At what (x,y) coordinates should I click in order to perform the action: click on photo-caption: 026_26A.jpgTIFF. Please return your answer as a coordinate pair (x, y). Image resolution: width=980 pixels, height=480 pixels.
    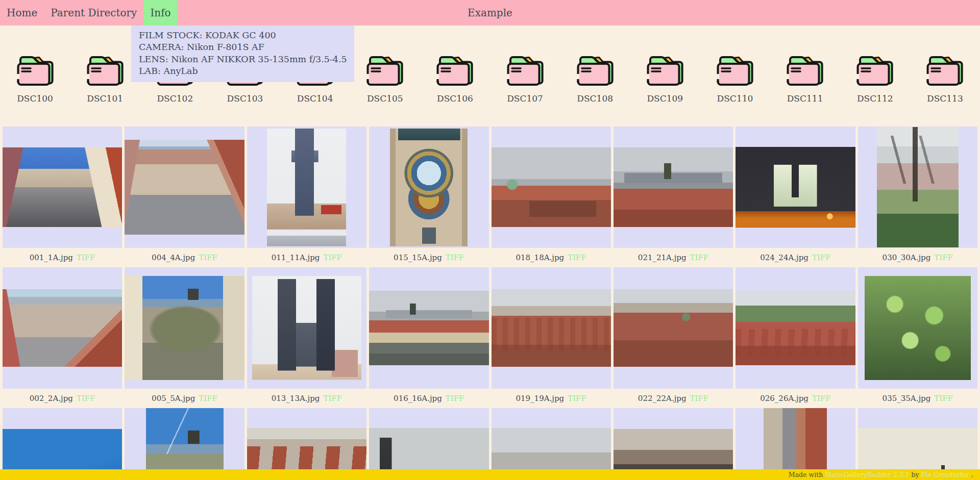
    Looking at the image, I should click on (795, 398).